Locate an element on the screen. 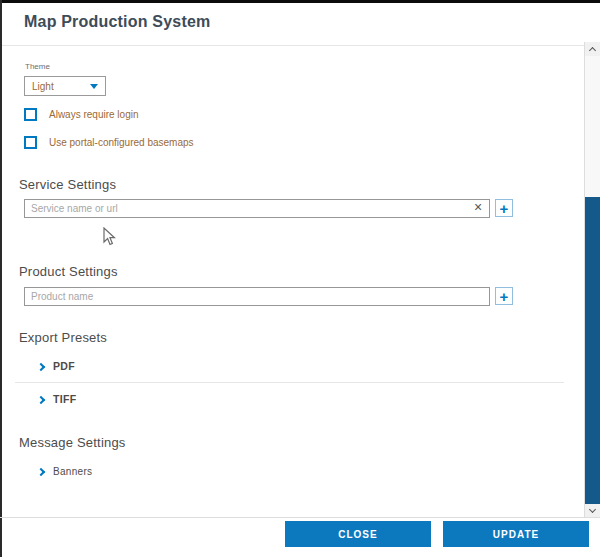 The height and width of the screenshot is (557, 600). portal-basemaps-checkbox is located at coordinates (30, 142).